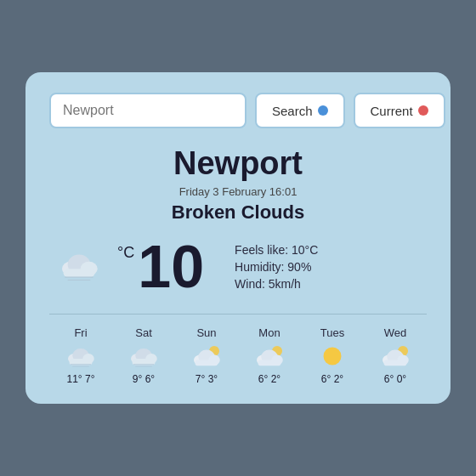 Image resolution: width=476 pixels, height=476 pixels. What do you see at coordinates (276, 284) in the screenshot?
I see `wind: Wind: 5km/h` at bounding box center [276, 284].